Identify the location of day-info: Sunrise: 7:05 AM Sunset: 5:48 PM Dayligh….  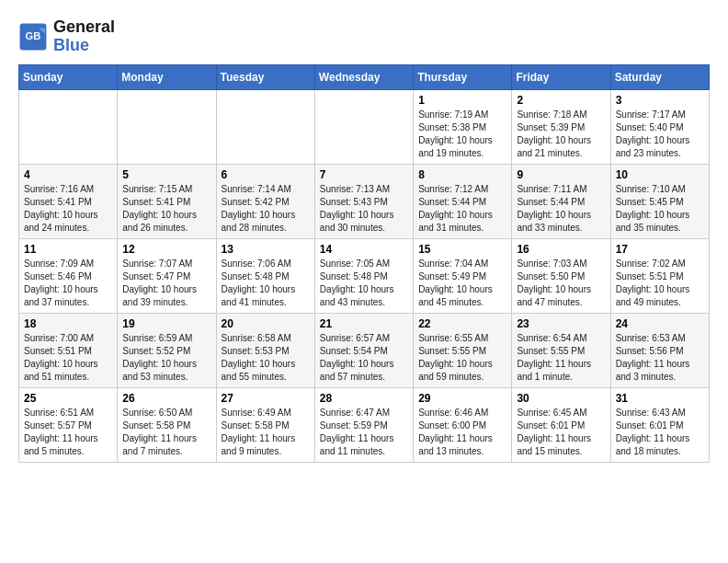
(364, 283).